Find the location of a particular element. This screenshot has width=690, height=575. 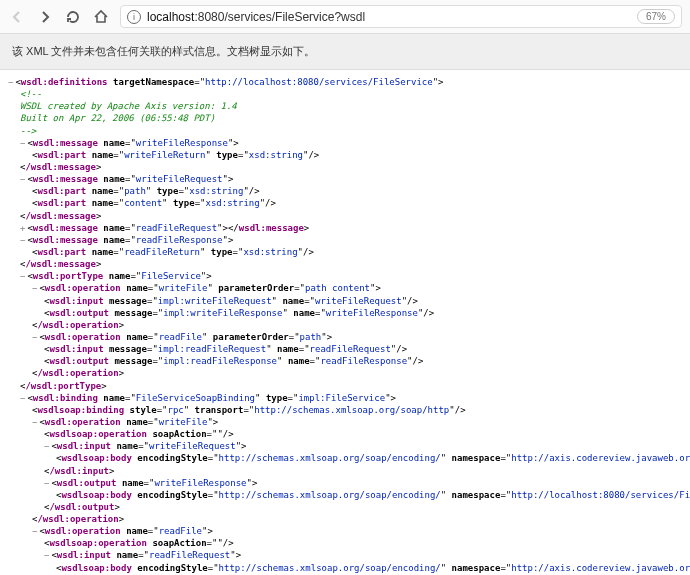

forward-icon is located at coordinates (45, 17).